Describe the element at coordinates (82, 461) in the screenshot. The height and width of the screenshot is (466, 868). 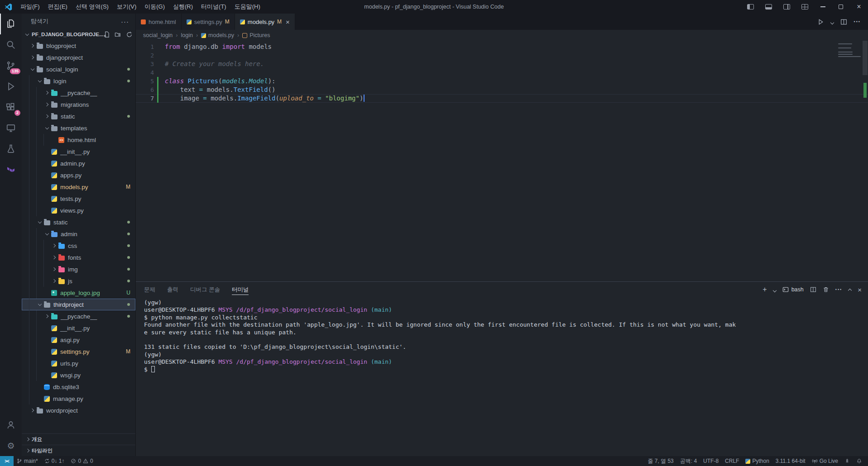
I see `problems-item: 0 0` at that location.